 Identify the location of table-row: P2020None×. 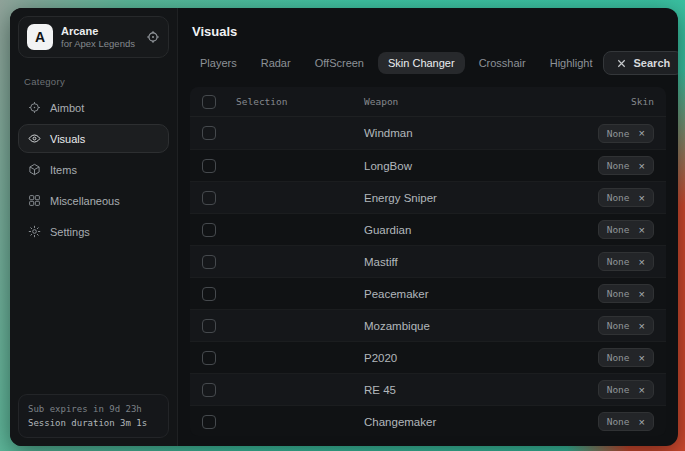
(428, 357).